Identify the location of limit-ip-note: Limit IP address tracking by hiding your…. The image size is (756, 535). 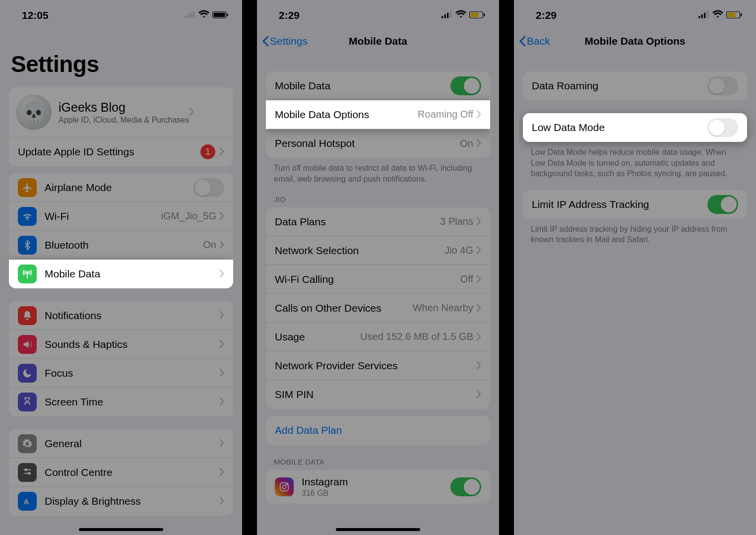
(635, 234).